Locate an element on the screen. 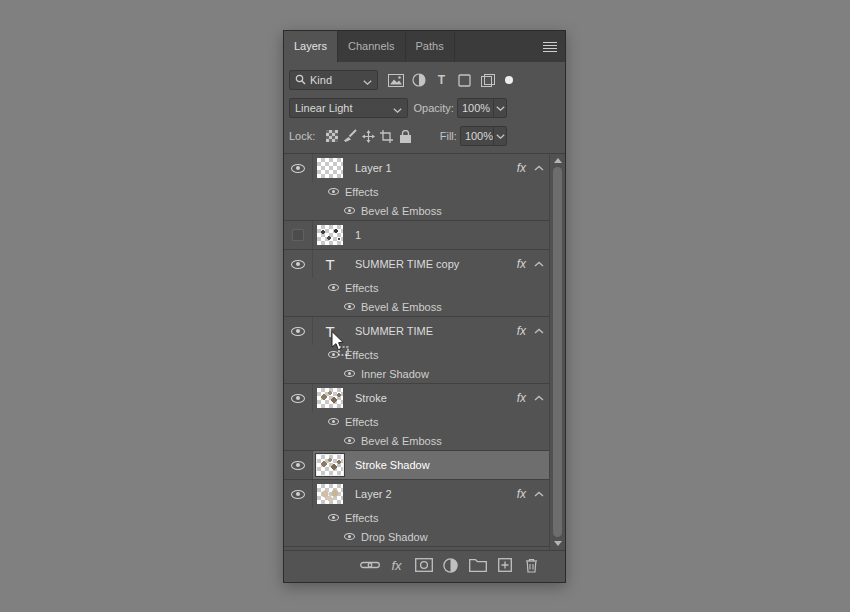  lock-artboard-icon is located at coordinates (387, 136).